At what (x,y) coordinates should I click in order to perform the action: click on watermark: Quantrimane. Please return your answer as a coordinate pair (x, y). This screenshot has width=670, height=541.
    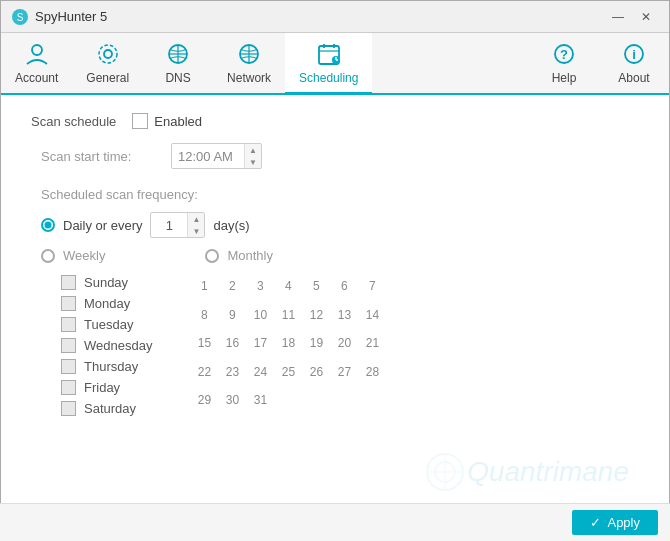
    Looking at the image, I should click on (526, 472).